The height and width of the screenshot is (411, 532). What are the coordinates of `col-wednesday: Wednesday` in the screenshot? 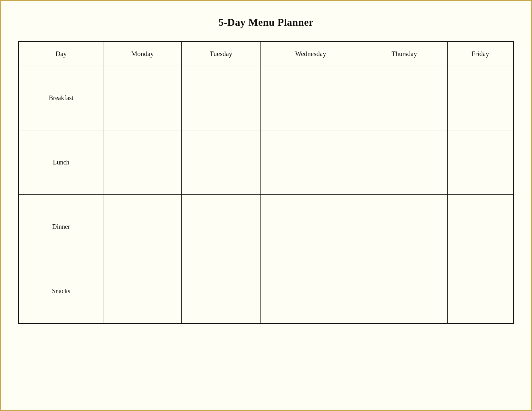 It's located at (310, 54).